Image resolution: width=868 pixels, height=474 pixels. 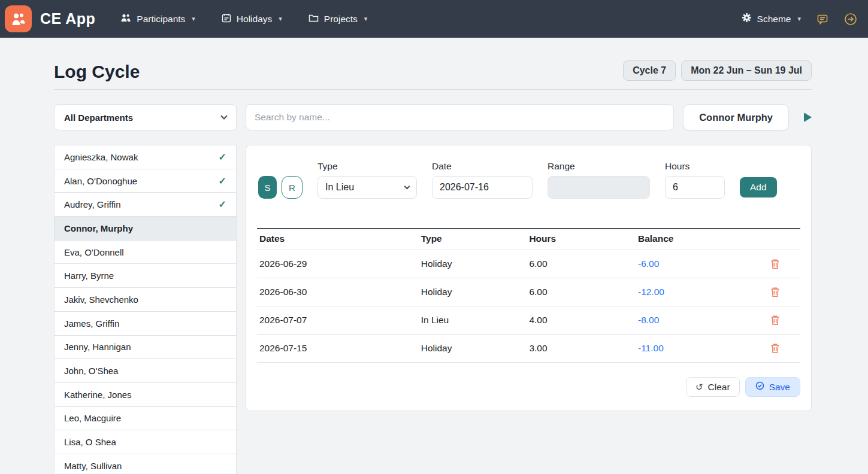 I want to click on hours-input, so click(x=695, y=187).